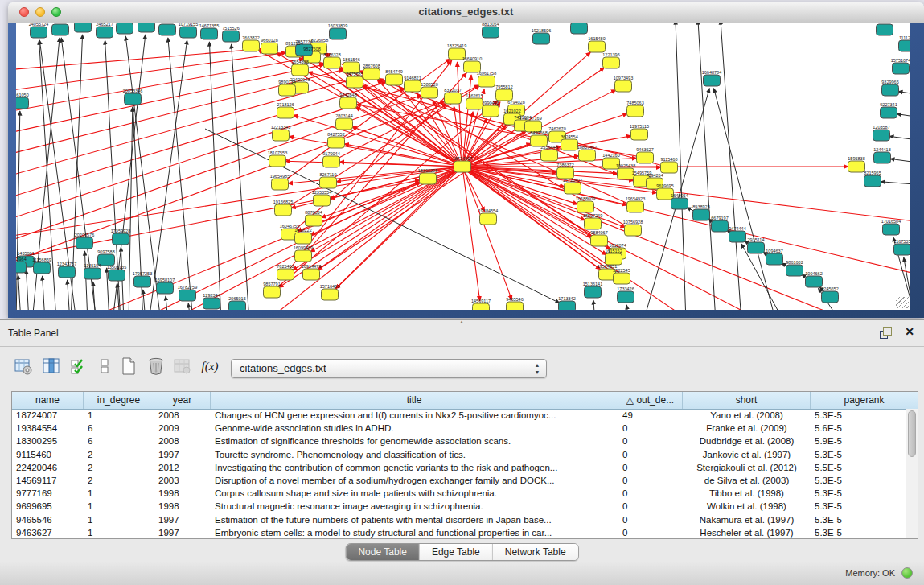  What do you see at coordinates (651, 401) in the screenshot?
I see `column-header-out_degree: △ out_de...` at bounding box center [651, 401].